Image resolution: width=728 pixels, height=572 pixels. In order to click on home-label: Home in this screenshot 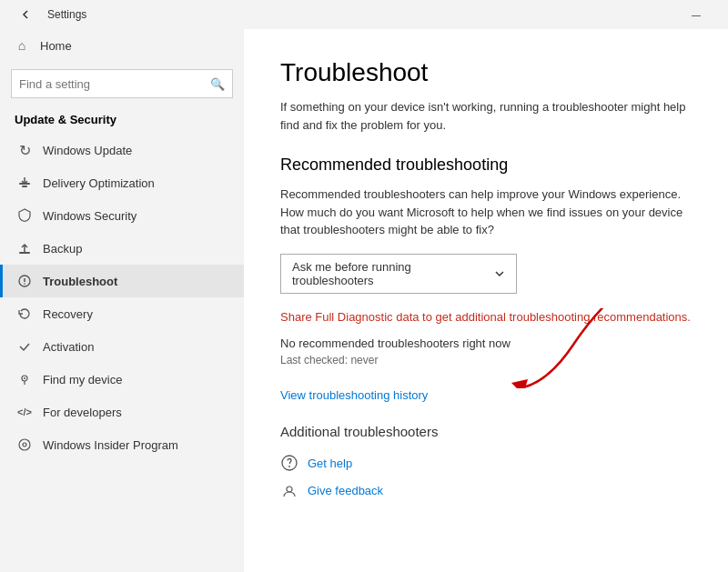, I will do `click(56, 45)`.